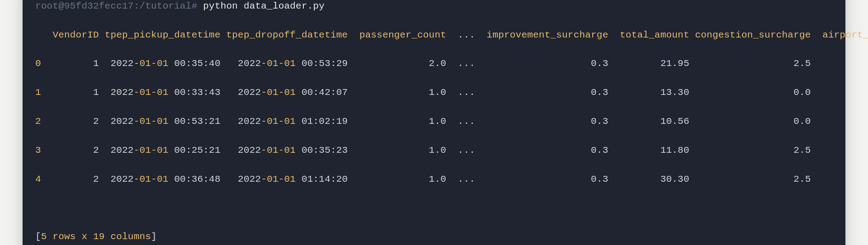  What do you see at coordinates (434, 35) in the screenshot?
I see `table-header: VendorID tpep_pickup_datetime tpep_dropo…` at bounding box center [434, 35].